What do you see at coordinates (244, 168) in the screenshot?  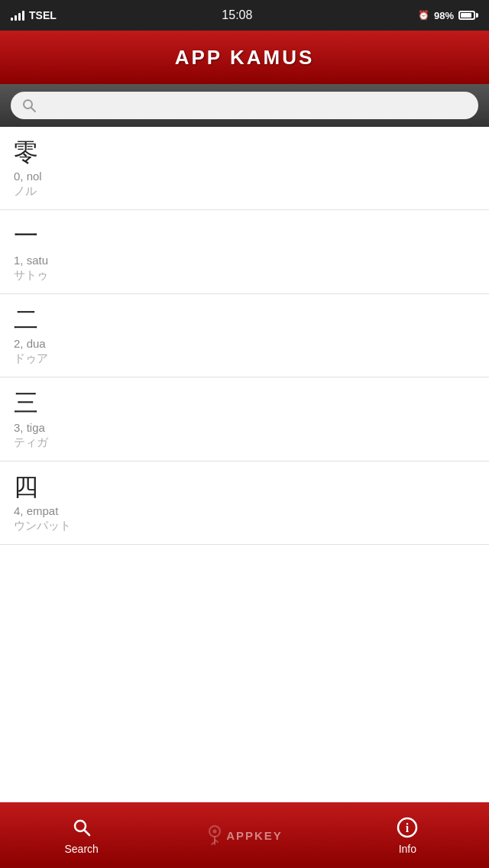 I see `dict-entry: 零0, nolノル` at bounding box center [244, 168].